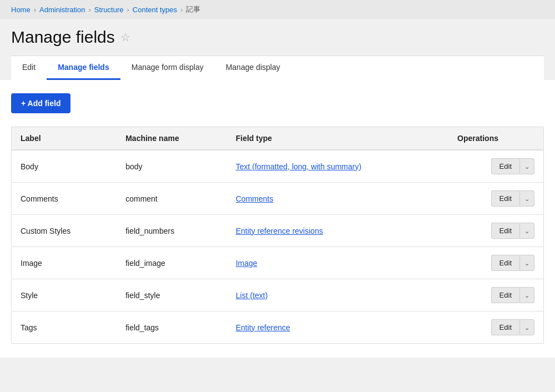 The width and height of the screenshot is (555, 392). I want to click on breadcrumb-sep-1: ›, so click(35, 10).